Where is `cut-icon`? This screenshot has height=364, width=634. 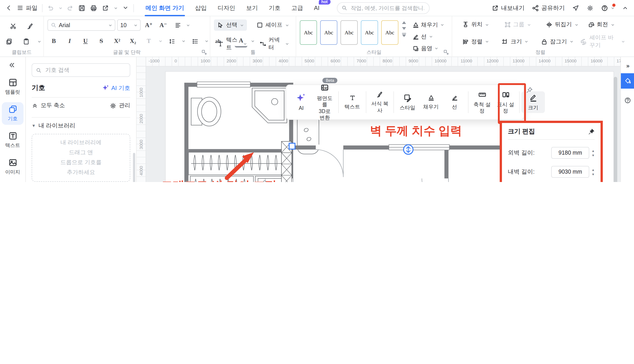
cut-icon is located at coordinates (13, 26).